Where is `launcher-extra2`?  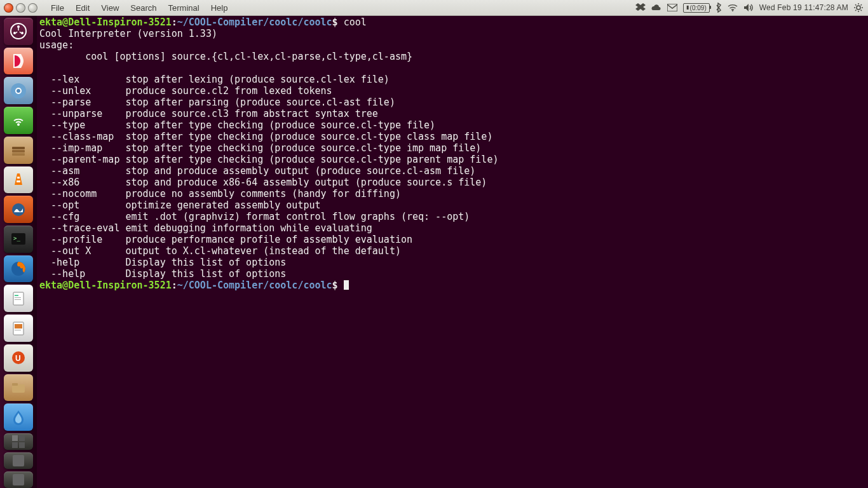 launcher-extra2 is located at coordinates (18, 480).